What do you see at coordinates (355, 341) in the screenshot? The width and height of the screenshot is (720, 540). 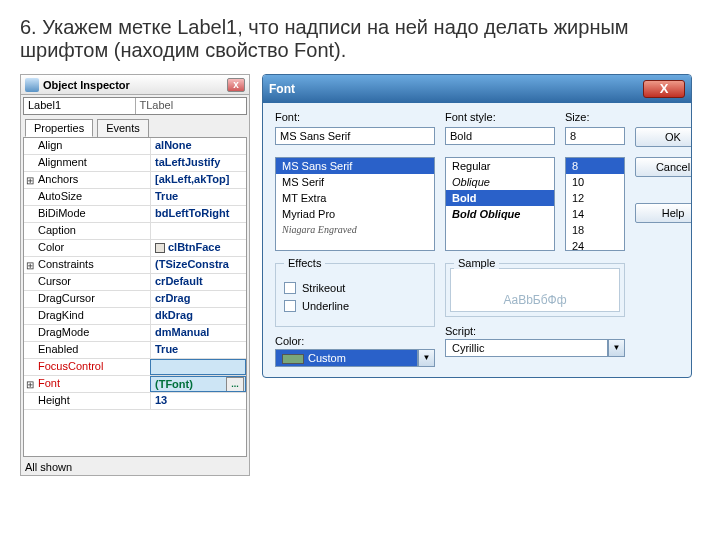 I see `color-label: Color:` at bounding box center [355, 341].